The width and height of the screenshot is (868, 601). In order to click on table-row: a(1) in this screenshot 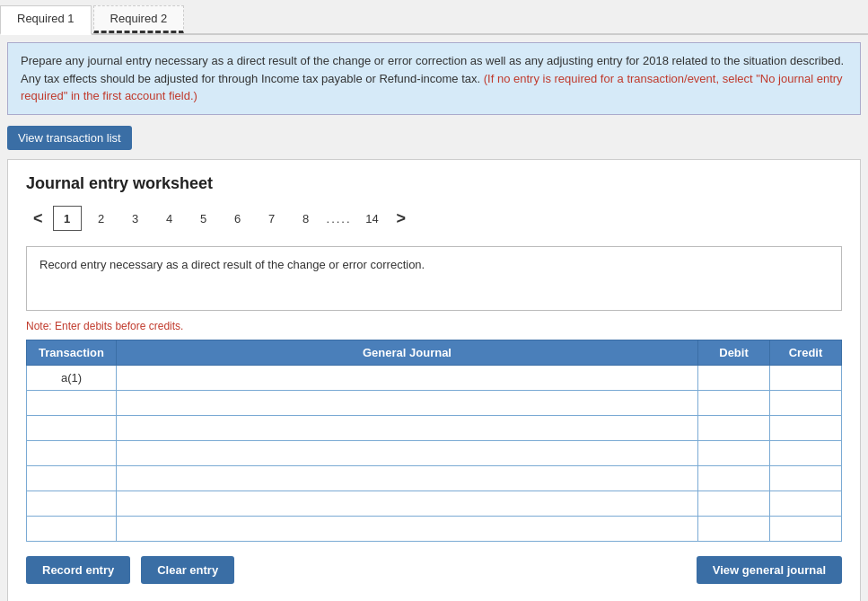, I will do `click(434, 377)`.